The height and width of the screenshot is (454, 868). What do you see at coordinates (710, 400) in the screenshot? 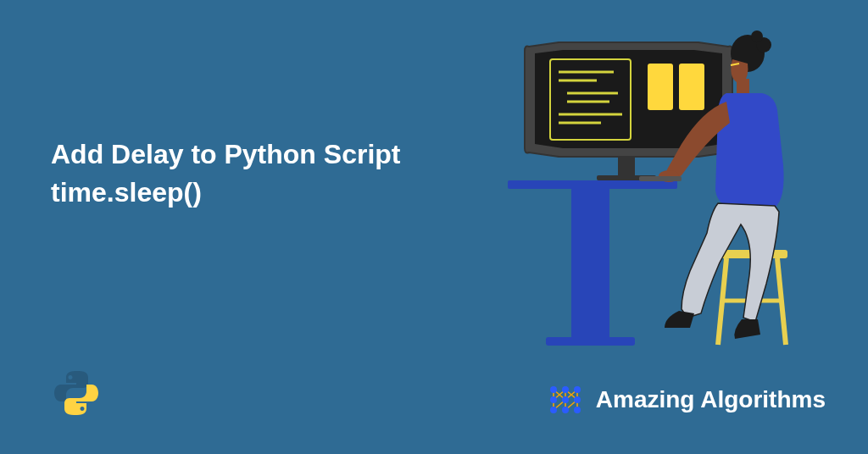
I see `brand-name: Amazing Algorithms` at bounding box center [710, 400].